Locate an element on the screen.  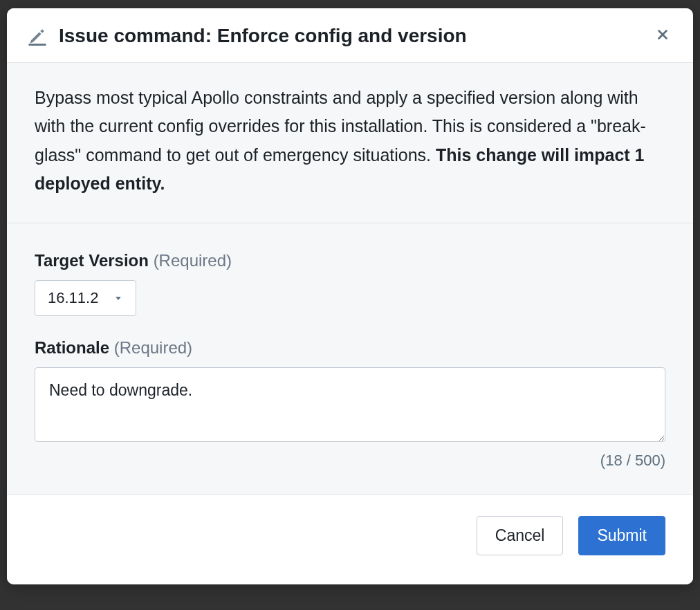
edit-config-icon is located at coordinates (37, 36).